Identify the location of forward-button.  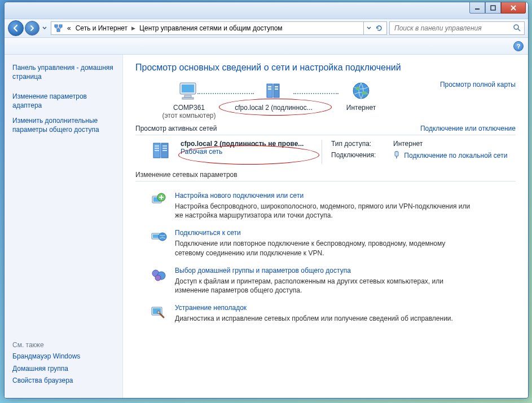
(32, 28).